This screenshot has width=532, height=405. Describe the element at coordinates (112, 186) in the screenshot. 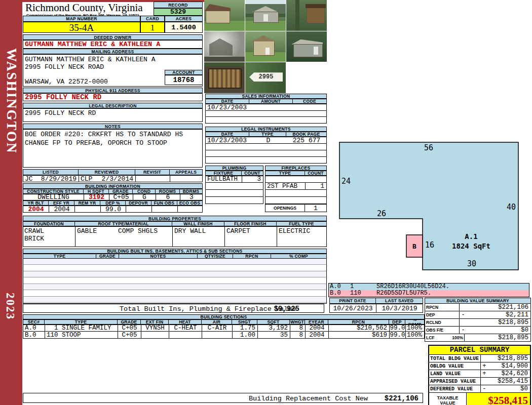

I see `building-information-header: BUILDING INFORMATION` at that location.